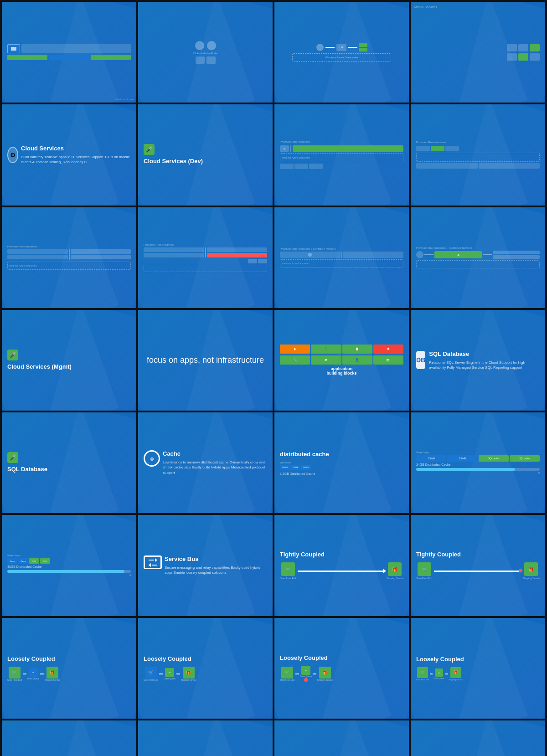 Image resolution: width=547 pixels, height=756 pixels. What do you see at coordinates (342, 668) in the screenshot?
I see `slide-loosely-coupled-3: Loosely Coupled 🛒 Store Front End ≡ Orde…` at bounding box center [342, 668].